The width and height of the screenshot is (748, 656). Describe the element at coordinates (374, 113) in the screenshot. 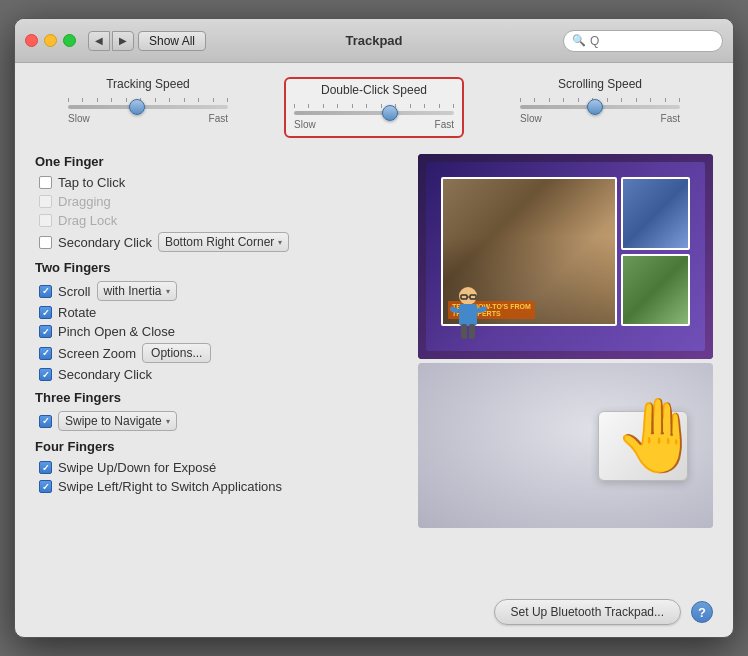

I see `double-click-speed-slider` at that location.